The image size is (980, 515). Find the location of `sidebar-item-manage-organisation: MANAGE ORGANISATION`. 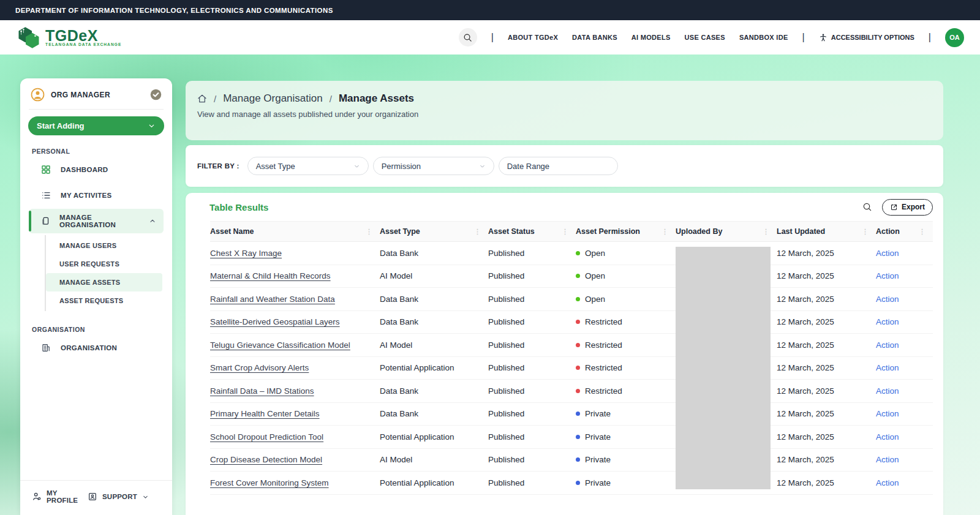

sidebar-item-manage-organisation: MANAGE ORGANISATION is located at coordinates (96, 221).